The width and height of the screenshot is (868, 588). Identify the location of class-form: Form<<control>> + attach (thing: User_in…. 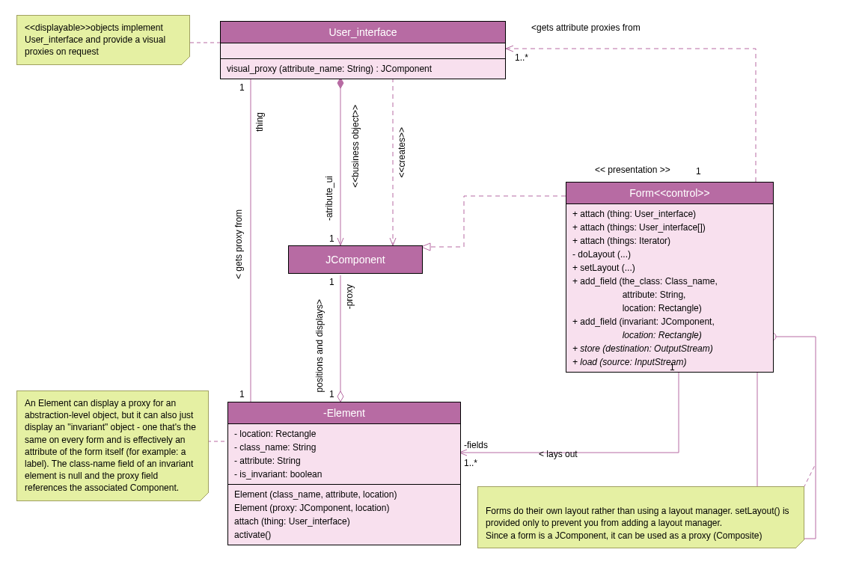
(670, 277).